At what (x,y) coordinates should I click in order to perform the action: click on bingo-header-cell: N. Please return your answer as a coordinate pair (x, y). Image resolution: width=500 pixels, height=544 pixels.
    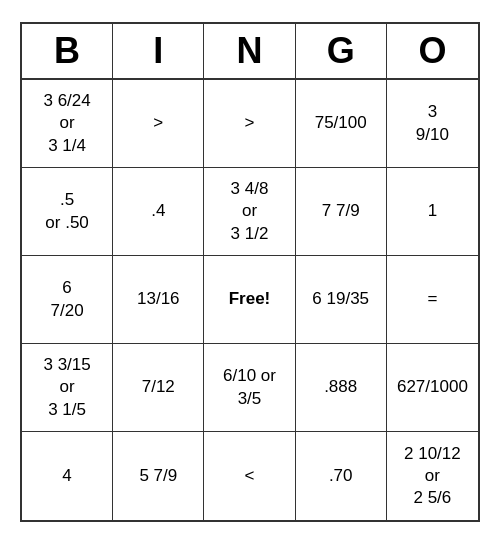
    Looking at the image, I should click on (250, 51).